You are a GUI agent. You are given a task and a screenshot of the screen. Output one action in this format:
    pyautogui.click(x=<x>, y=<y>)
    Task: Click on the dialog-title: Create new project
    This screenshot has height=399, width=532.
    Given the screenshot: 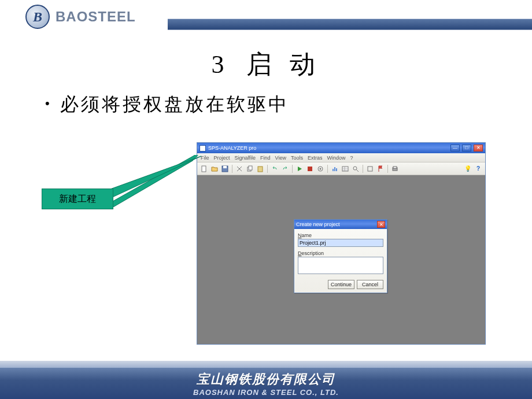 What is the action you would take?
    pyautogui.click(x=318, y=224)
    